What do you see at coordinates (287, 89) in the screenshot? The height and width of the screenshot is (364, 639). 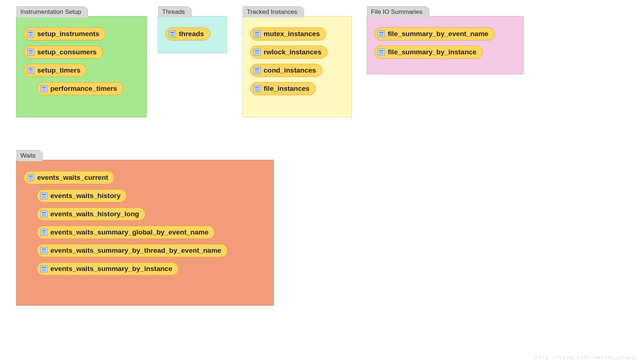 I see `table-label: file_instances` at bounding box center [287, 89].